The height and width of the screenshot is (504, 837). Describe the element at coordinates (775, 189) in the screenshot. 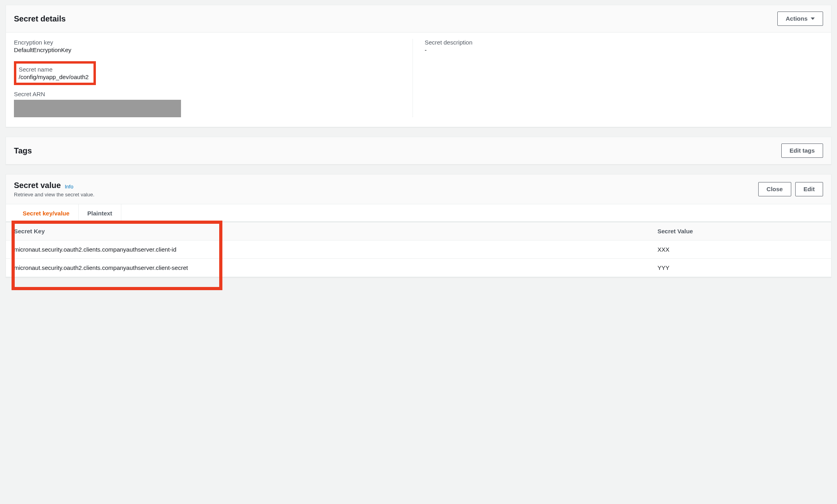

I see `close-button: Close` at that location.